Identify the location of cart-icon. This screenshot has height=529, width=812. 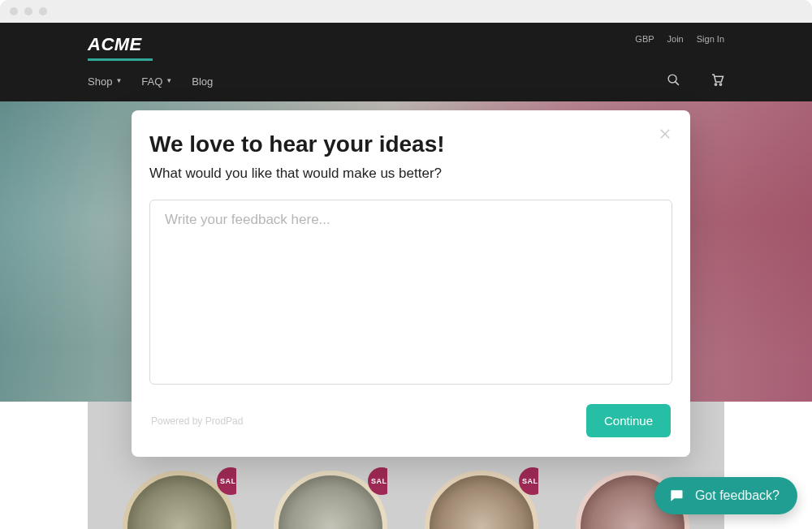
(717, 81).